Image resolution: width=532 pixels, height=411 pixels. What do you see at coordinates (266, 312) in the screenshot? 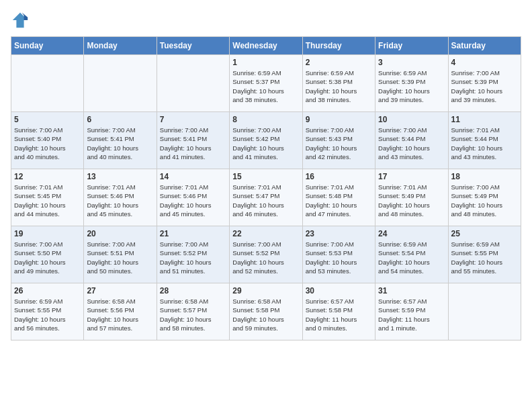
I see `calendar-week-row: 26Sunrise: 6:59 AM Sunset: 5:55 PM Dayli…` at bounding box center [266, 312].